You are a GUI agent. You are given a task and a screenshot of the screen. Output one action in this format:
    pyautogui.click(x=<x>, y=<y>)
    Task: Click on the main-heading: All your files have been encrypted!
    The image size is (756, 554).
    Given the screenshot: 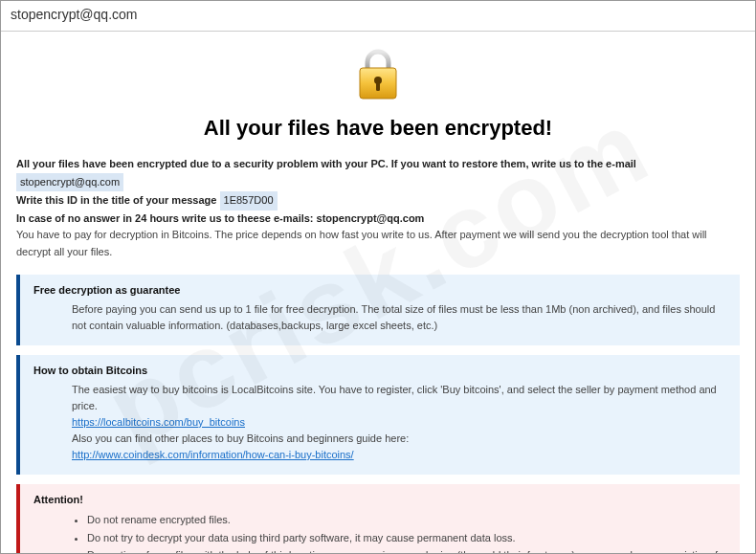 What is the action you would take?
    pyautogui.click(x=378, y=128)
    